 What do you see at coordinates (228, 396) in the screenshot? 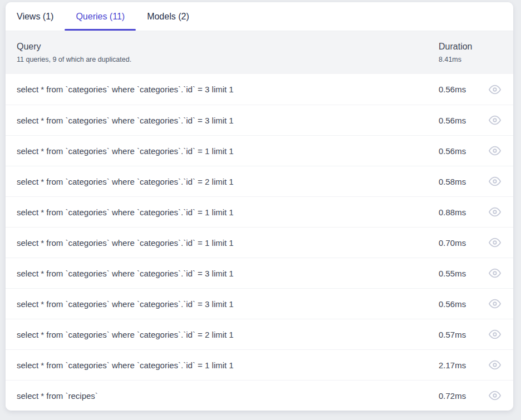
I see `query-sql-text: select * from `recipes`` at bounding box center [228, 396].